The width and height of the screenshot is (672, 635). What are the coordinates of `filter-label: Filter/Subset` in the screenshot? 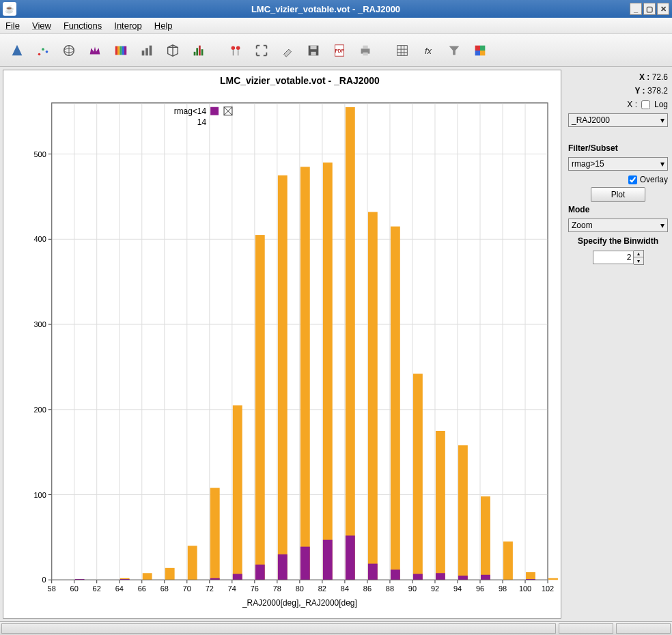 It's located at (618, 148).